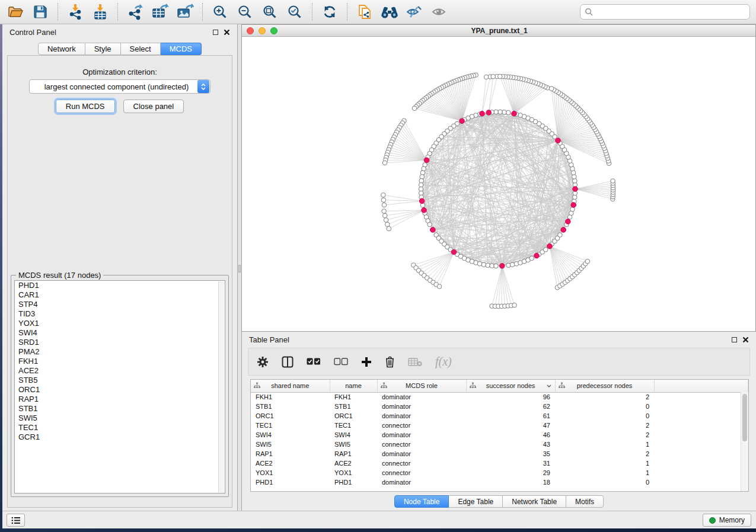 The height and width of the screenshot is (532, 756). What do you see at coordinates (185, 12) in the screenshot?
I see `export-image-icon` at bounding box center [185, 12].